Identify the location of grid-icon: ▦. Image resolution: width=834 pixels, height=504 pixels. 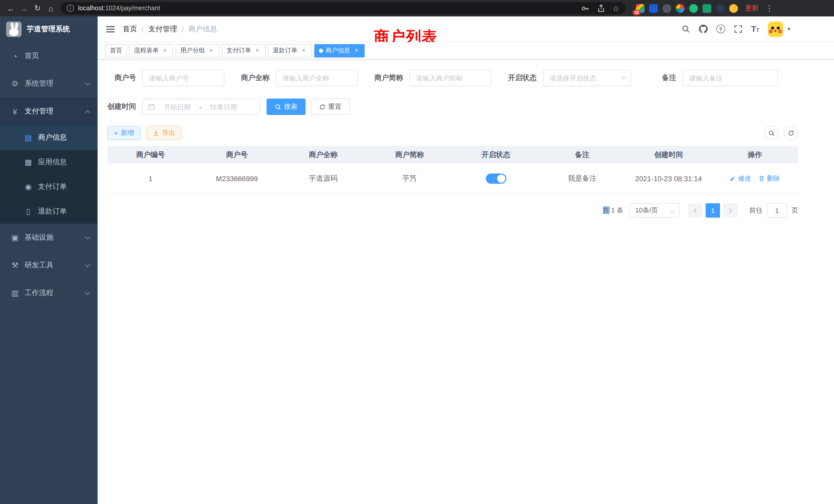
(28, 162).